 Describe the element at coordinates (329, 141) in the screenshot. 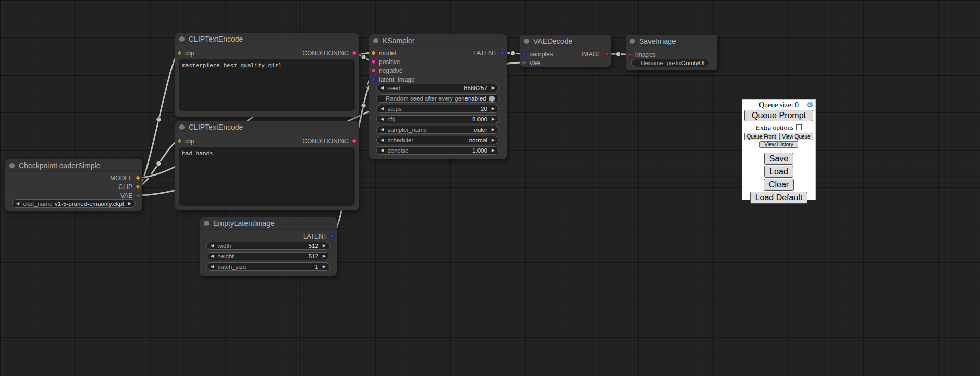

I see `output-slot-conditioning: CONDITIONING` at that location.